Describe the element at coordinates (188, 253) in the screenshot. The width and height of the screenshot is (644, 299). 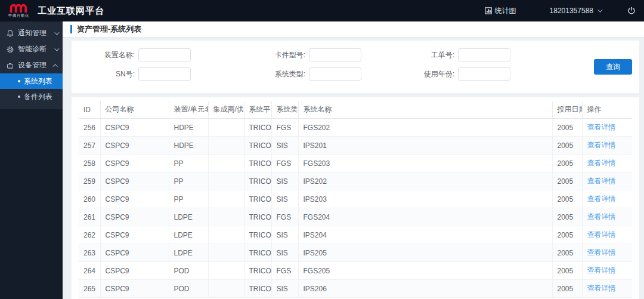
I see `table-cell: LDPE` at that location.